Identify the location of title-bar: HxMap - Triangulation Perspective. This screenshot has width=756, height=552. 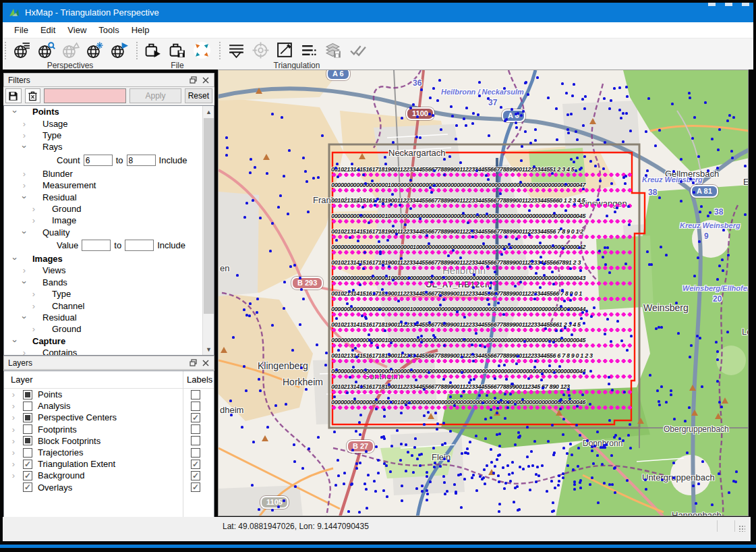
(378, 12).